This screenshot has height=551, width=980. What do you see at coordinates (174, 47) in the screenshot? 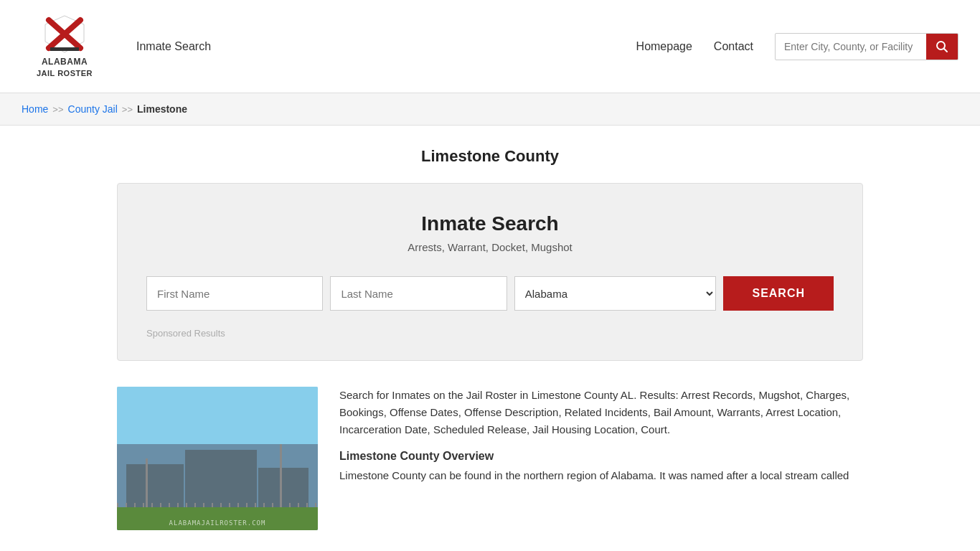
I see `nav-inmate-search: Inmate Search` at bounding box center [174, 47].